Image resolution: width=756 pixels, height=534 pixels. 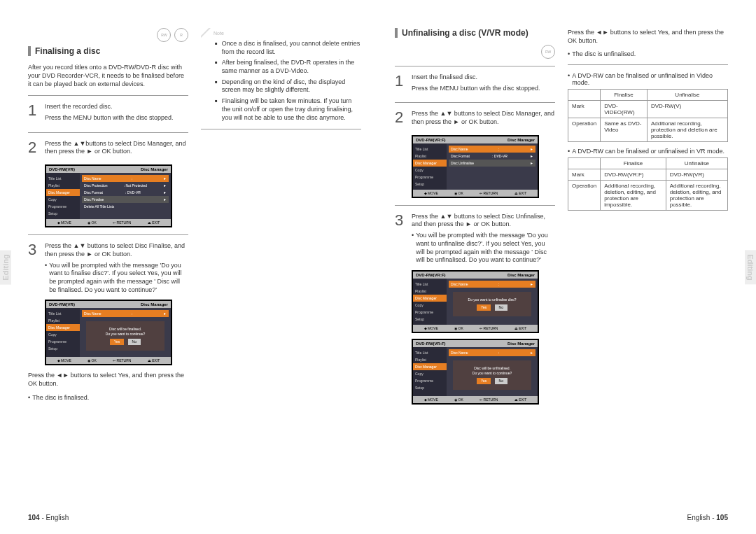 I want to click on step1-line1: Insert the recorded disc., so click(x=116, y=107).